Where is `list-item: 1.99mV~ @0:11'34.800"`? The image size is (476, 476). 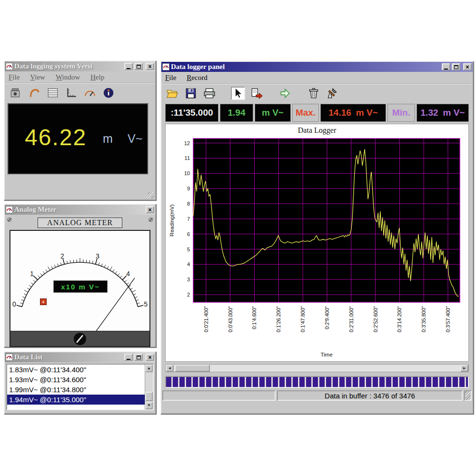 list-item: 1.99mV~ @0:11'34.800" is located at coordinates (76, 389).